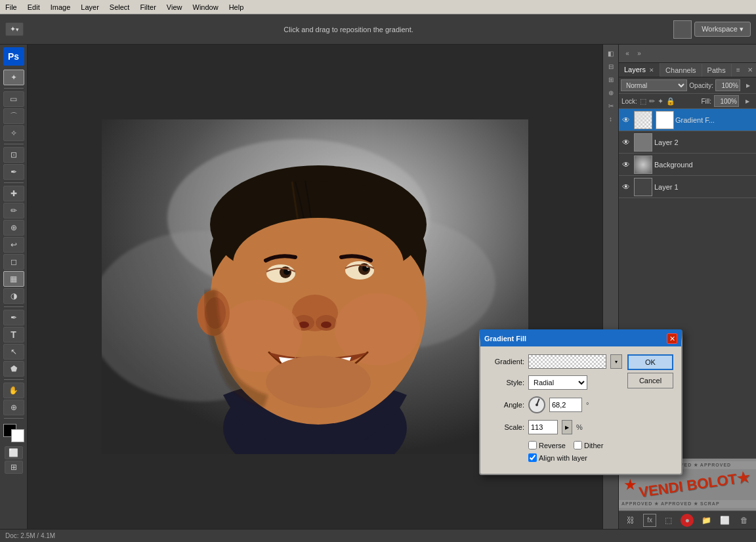  I want to click on new-adj-btn: ●, so click(687, 520).